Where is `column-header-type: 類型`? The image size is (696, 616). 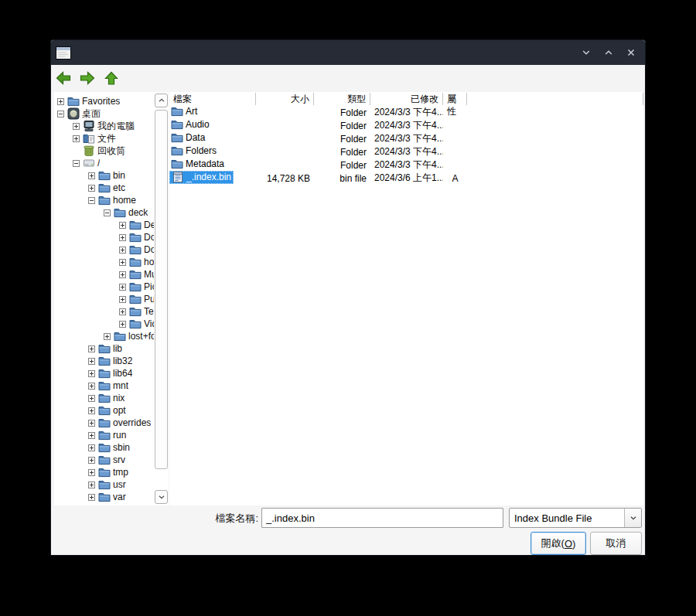 column-header-type: 類型 is located at coordinates (342, 99).